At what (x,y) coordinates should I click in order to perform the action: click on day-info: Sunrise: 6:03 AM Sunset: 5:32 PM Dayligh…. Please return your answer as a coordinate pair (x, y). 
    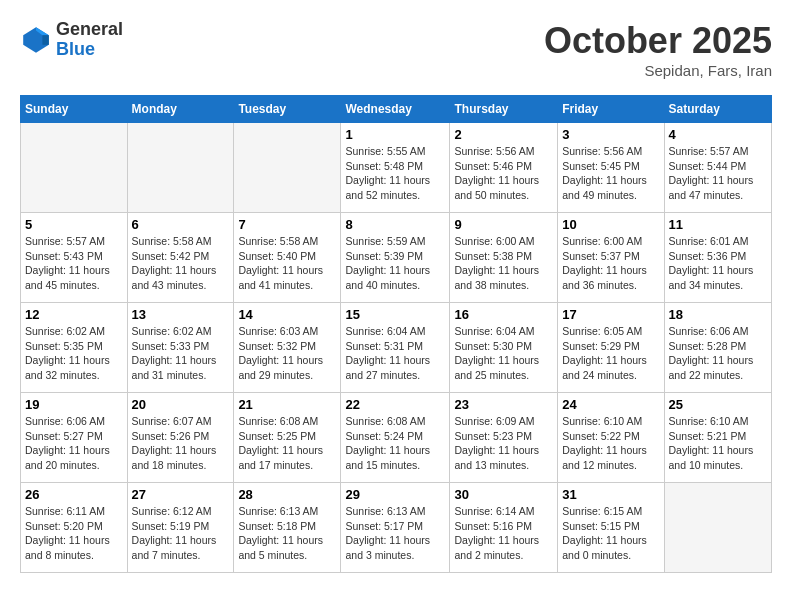
    Looking at the image, I should click on (287, 354).